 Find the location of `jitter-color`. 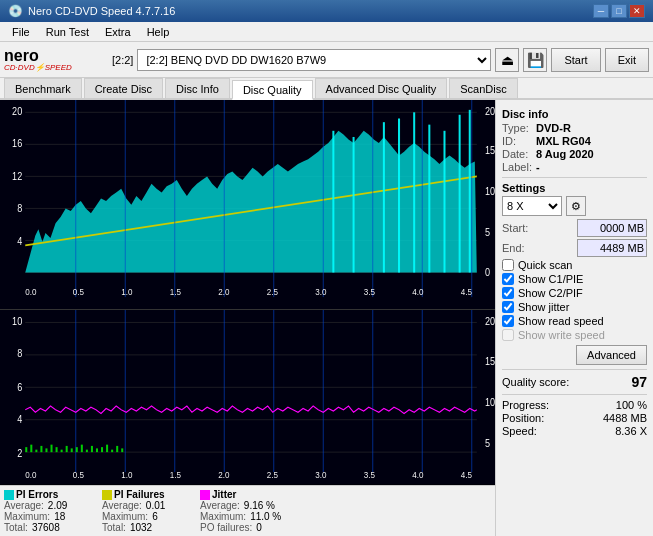

jitter-color is located at coordinates (205, 495).